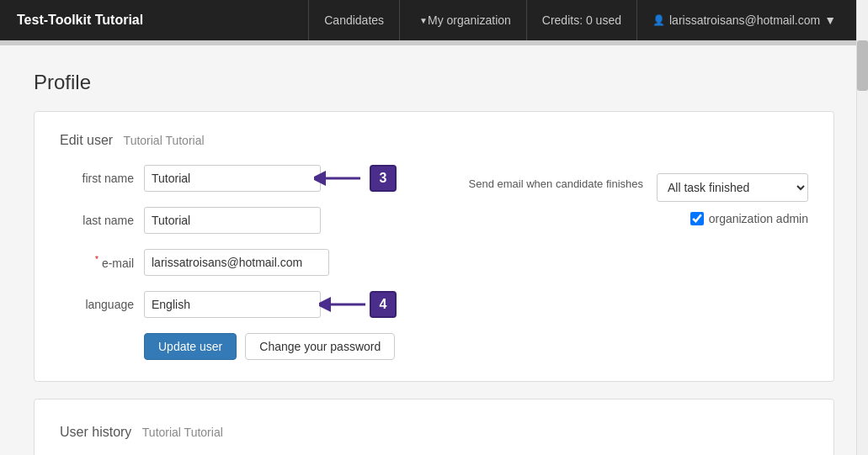 This screenshot has height=455, width=868. I want to click on arrow-3-icon, so click(339, 178).